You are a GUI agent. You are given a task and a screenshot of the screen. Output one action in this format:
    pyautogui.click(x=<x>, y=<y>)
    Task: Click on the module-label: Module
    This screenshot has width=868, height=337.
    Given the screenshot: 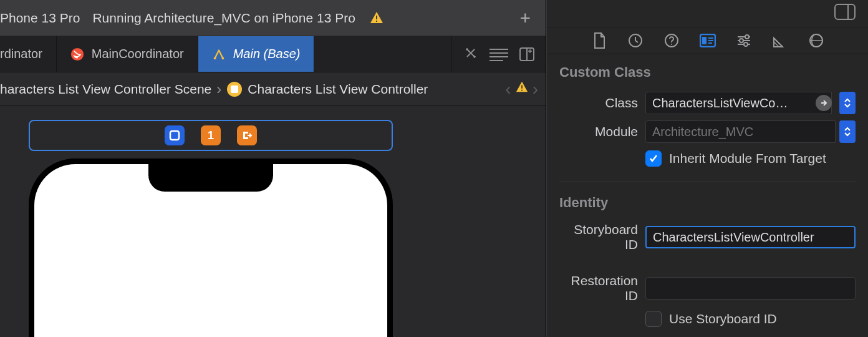 What is the action you would take?
    pyautogui.click(x=599, y=132)
    